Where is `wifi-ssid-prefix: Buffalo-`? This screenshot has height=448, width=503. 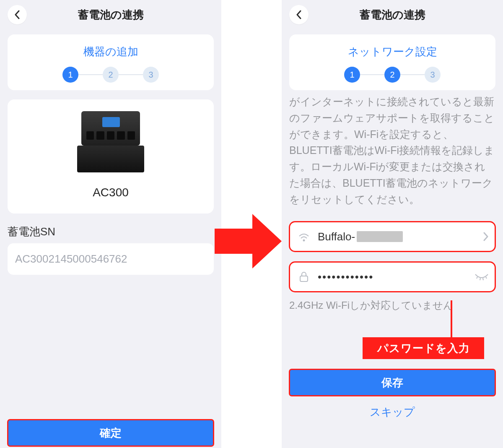 wifi-ssid-prefix: Buffalo- is located at coordinates (336, 237).